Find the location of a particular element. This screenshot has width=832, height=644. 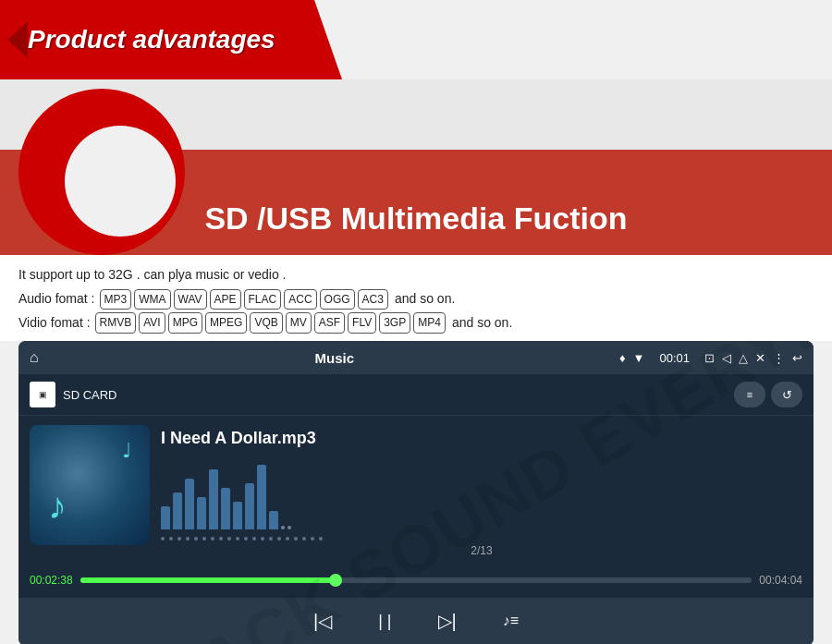

status-time: 00:01 is located at coordinates (675, 358).